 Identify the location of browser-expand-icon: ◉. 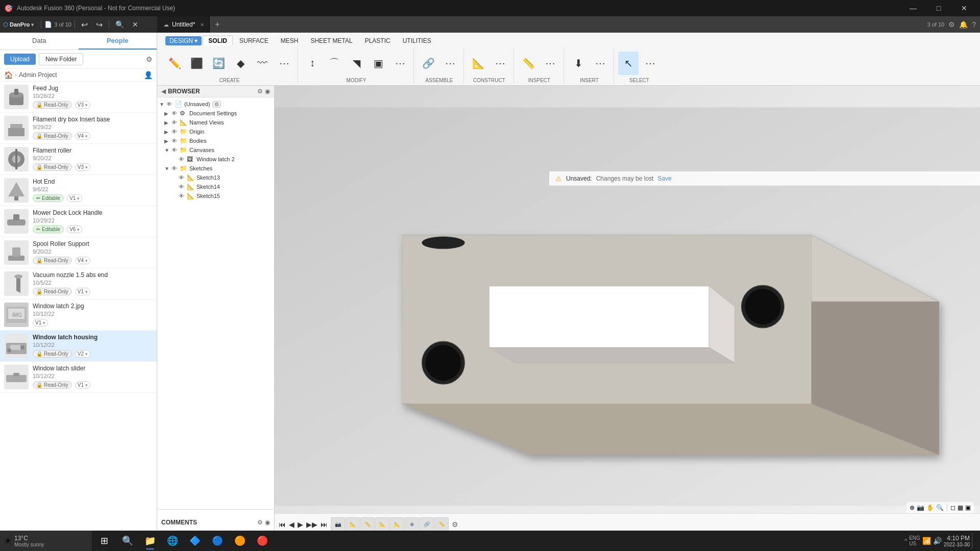
(267, 91).